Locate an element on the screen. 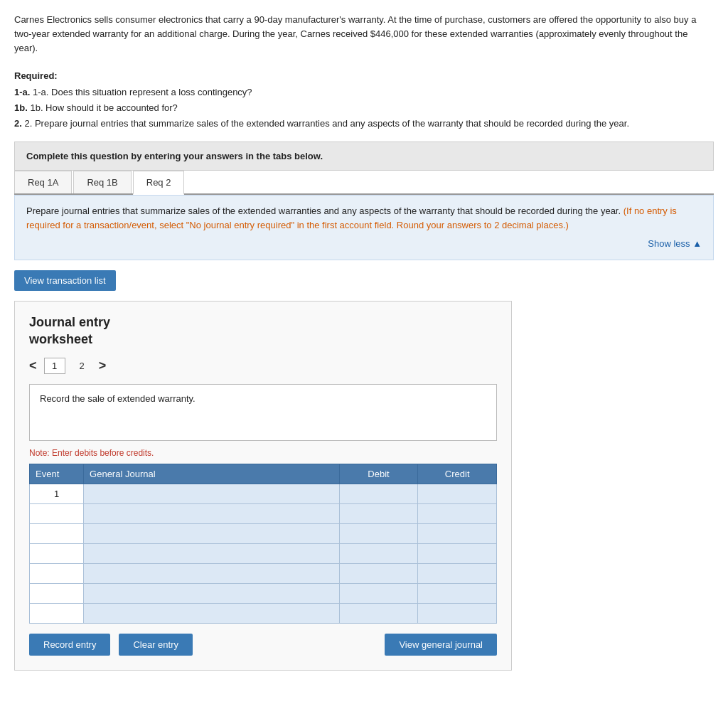 This screenshot has height=704, width=728. show-less-link: Show less ▲ is located at coordinates (364, 244).